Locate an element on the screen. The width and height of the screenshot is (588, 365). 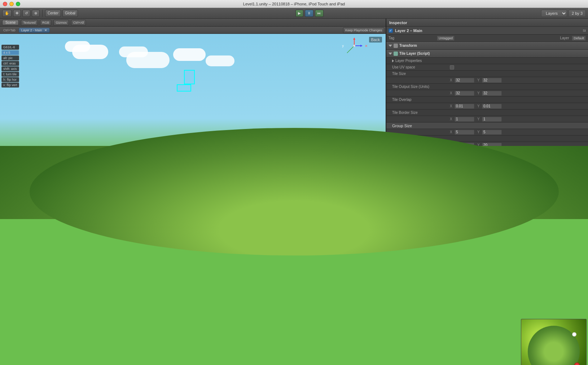
ctrl-all-btn: Ctrl+All is located at coordinates (79, 23).